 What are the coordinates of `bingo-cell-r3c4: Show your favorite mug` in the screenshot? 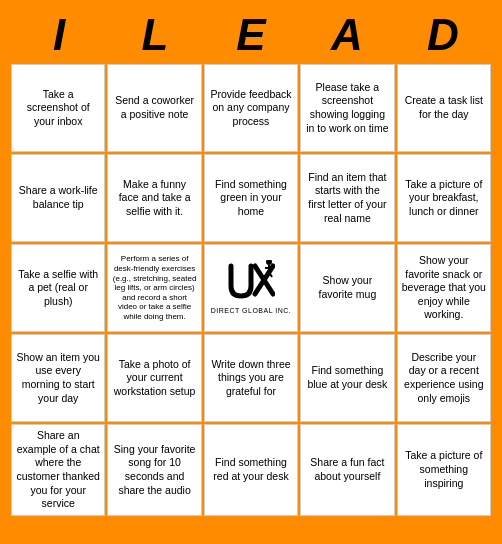 It's located at (347, 288).